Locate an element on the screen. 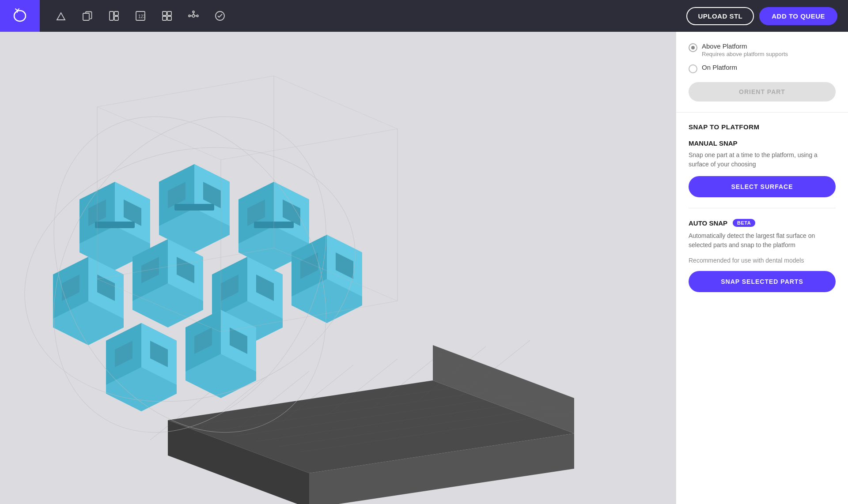 The width and height of the screenshot is (848, 504). layout-icon is located at coordinates (114, 16).